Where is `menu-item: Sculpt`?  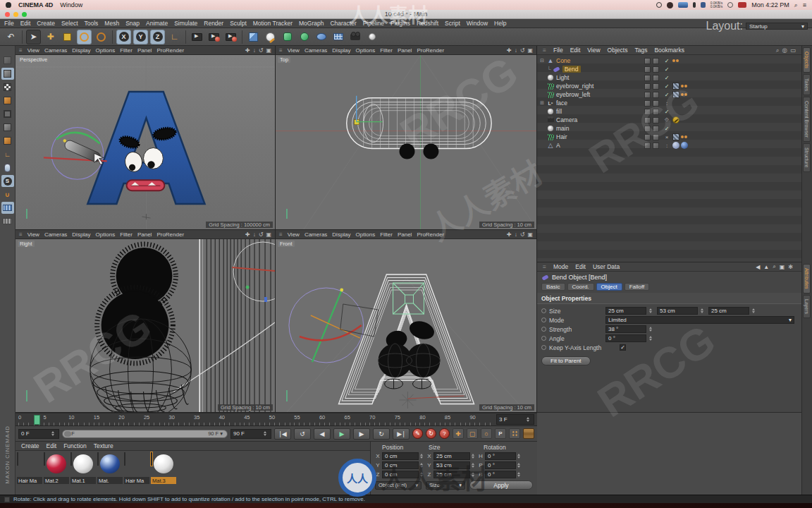 menu-item: Sculpt is located at coordinates (238, 23).